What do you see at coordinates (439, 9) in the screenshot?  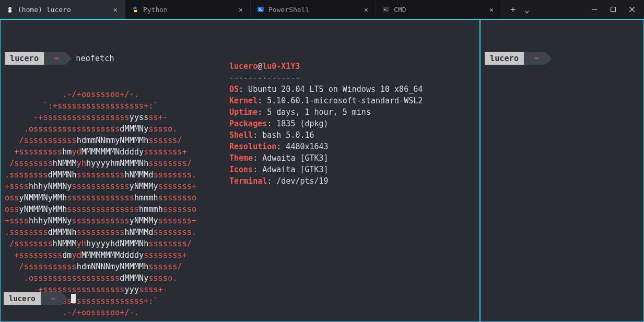 I see `tab-cmd: CMD ✕` at bounding box center [439, 9].